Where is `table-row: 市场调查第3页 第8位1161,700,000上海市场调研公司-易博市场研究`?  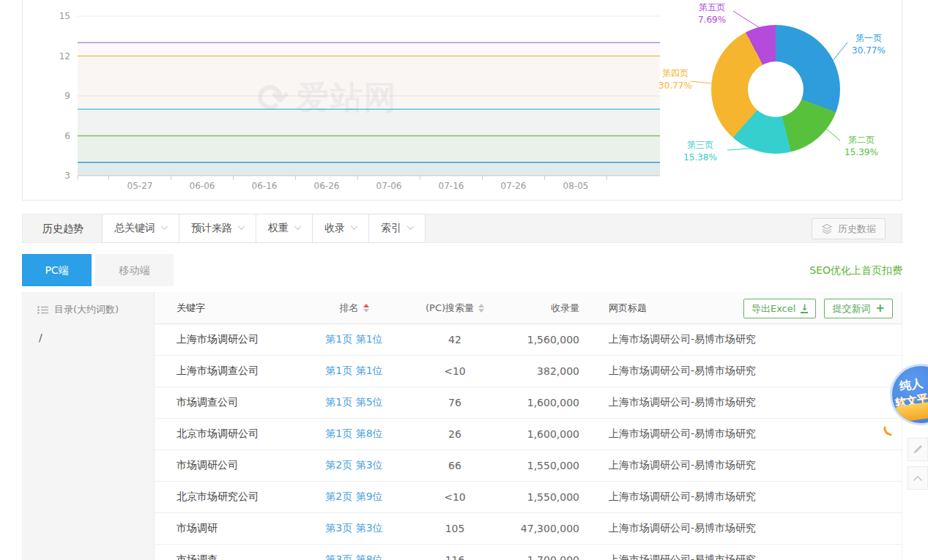
table-row: 市场调查第3页 第8位1161,700,000上海市场调研公司-易博市场研究 is located at coordinates (528, 552).